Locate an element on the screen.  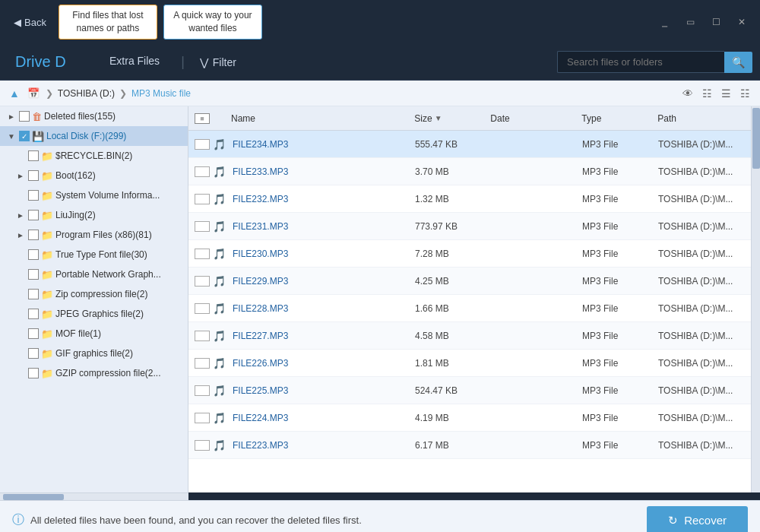
extra-files-tab: Extra Files is located at coordinates (135, 62).